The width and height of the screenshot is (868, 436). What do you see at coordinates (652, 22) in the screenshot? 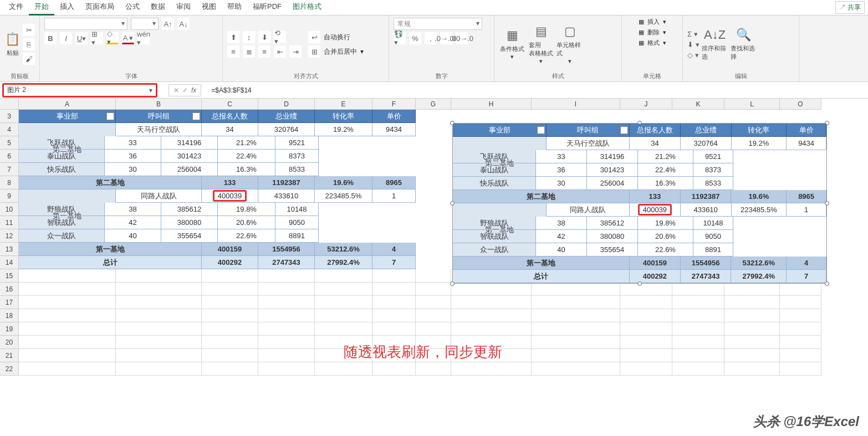
I see `insert-button: ▦ 插入 ▾` at bounding box center [652, 22].